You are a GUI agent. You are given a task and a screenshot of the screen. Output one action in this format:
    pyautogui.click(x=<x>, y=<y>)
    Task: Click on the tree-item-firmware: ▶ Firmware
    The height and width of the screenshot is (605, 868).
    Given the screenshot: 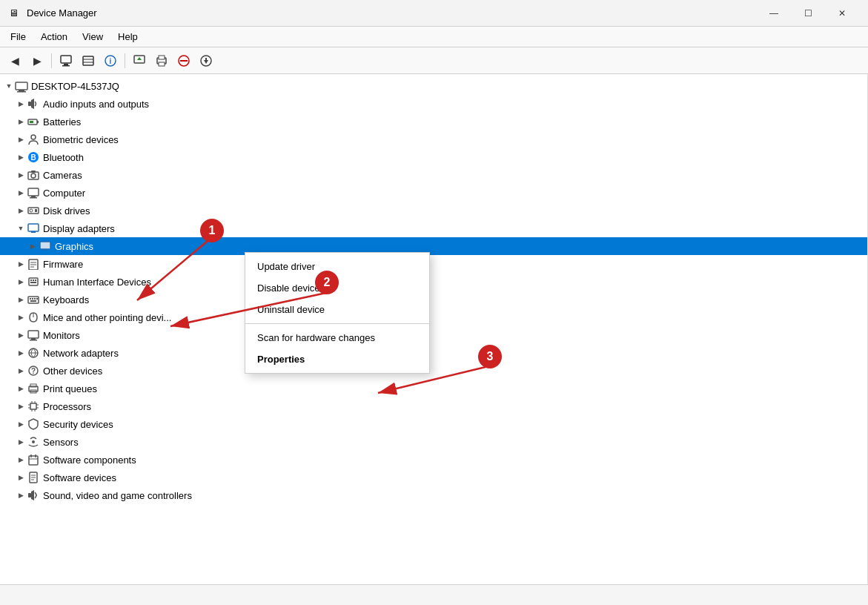 What is the action you would take?
    pyautogui.click(x=434, y=264)
    